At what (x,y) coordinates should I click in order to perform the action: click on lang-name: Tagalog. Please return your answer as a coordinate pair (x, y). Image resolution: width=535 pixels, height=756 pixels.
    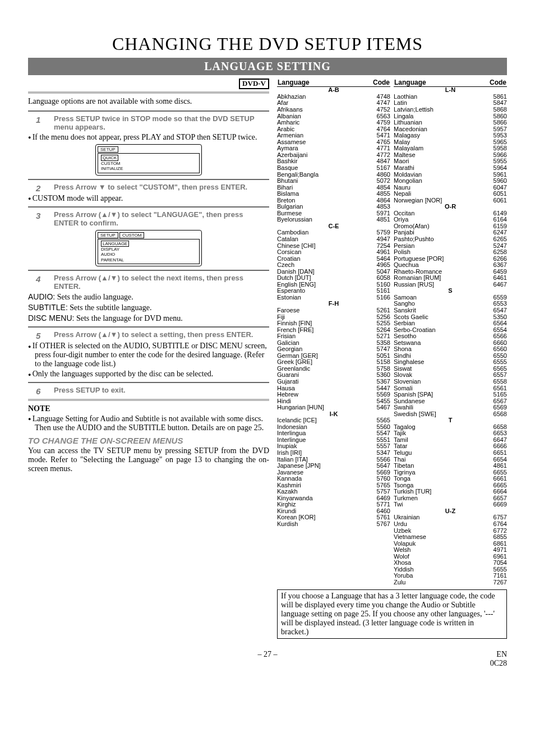
    Looking at the image, I should click on (441, 427).